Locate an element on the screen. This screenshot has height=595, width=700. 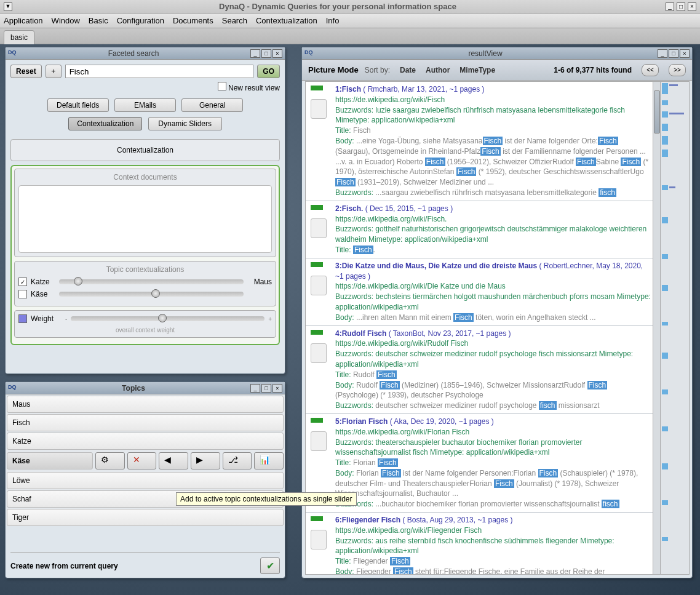
weight-minus: - is located at coordinates (66, 319).